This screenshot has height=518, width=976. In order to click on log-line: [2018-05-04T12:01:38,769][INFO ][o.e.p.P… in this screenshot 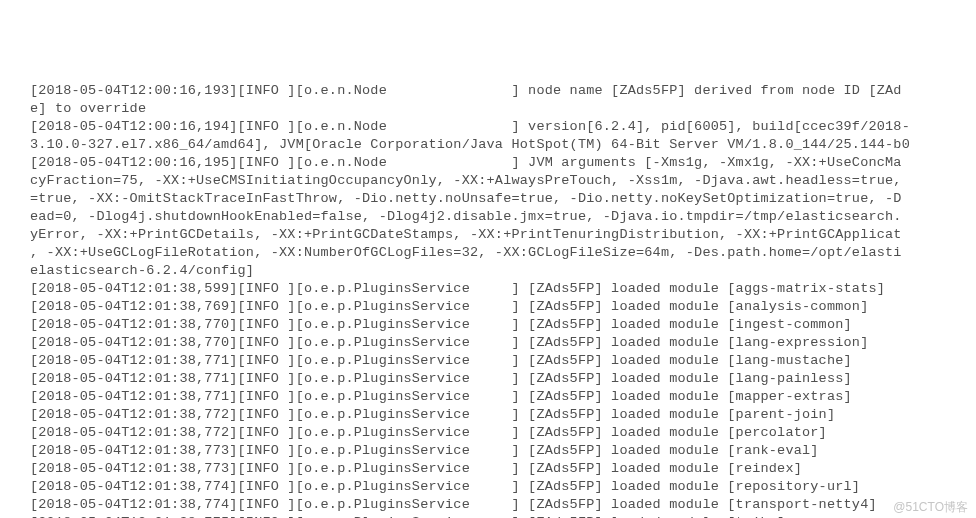, I will do `click(503, 307)`.